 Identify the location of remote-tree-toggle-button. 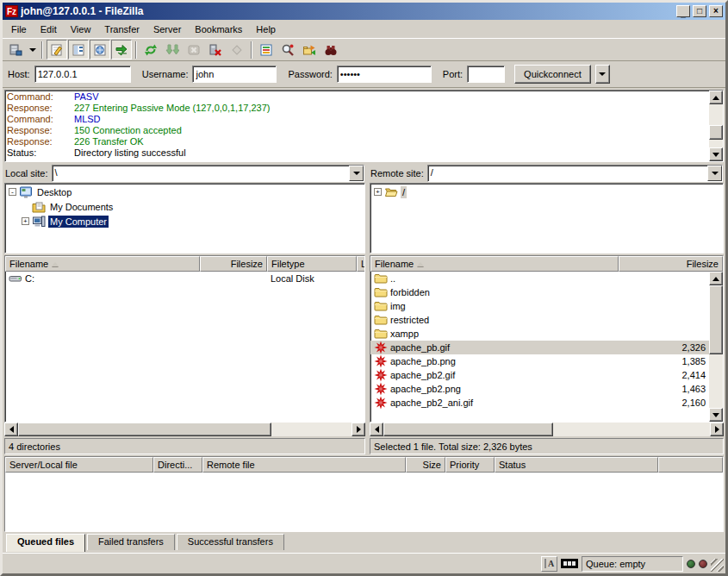
(100, 50).